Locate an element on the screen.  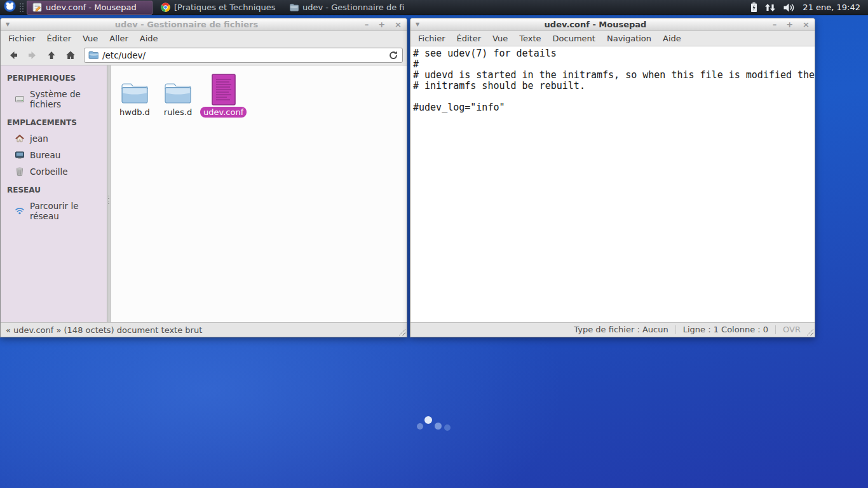
sidebar-item-parcourir-le-reseau: Parcourir le réseau is located at coordinates (53, 211).